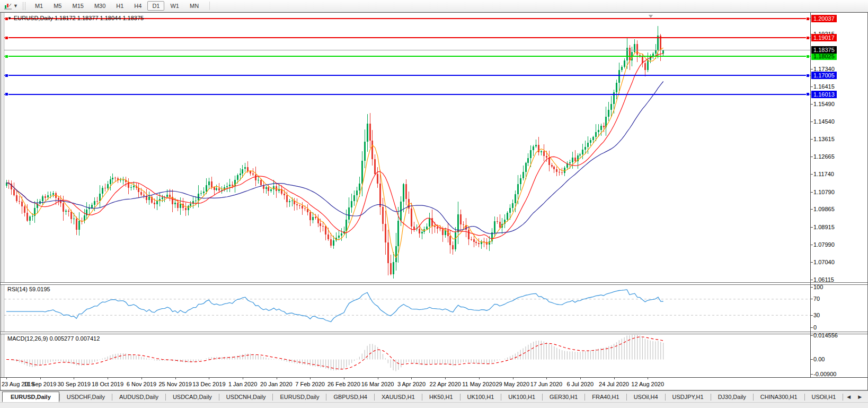  Describe the element at coordinates (479, 384) in the screenshot. I see `date-label: 11 May 2020` at that location.